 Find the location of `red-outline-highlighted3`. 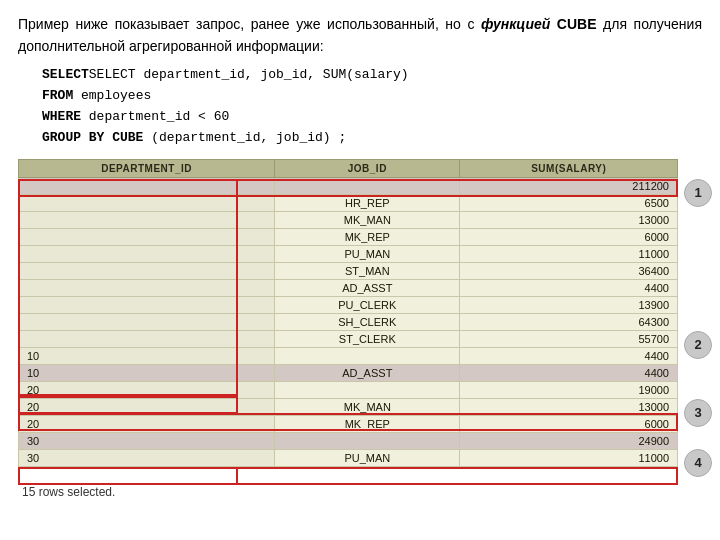

red-outline-highlighted3 is located at coordinates (348, 476).